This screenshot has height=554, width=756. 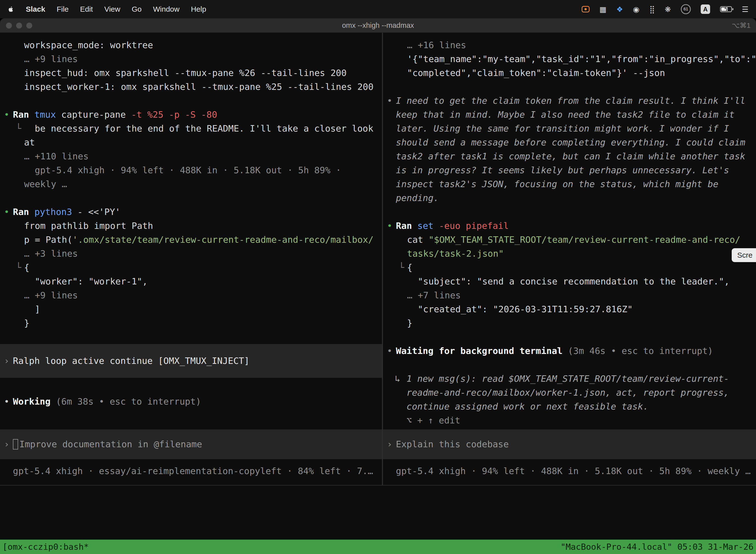 What do you see at coordinates (191, 87) in the screenshot?
I see `terminal-line: inspect_worker-1: omx sparkshell --tmux-…` at bounding box center [191, 87].